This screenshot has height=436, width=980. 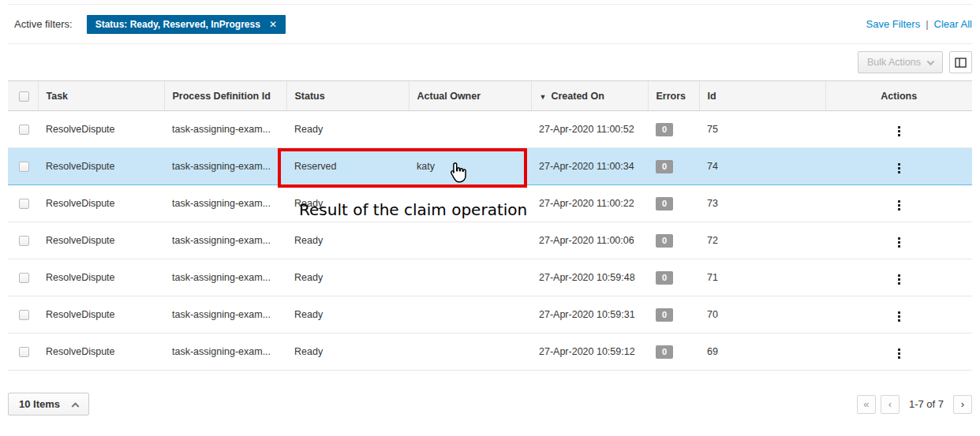 I want to click on created-on-cell: 27-Apr-2020 10:59:31, so click(x=589, y=315).